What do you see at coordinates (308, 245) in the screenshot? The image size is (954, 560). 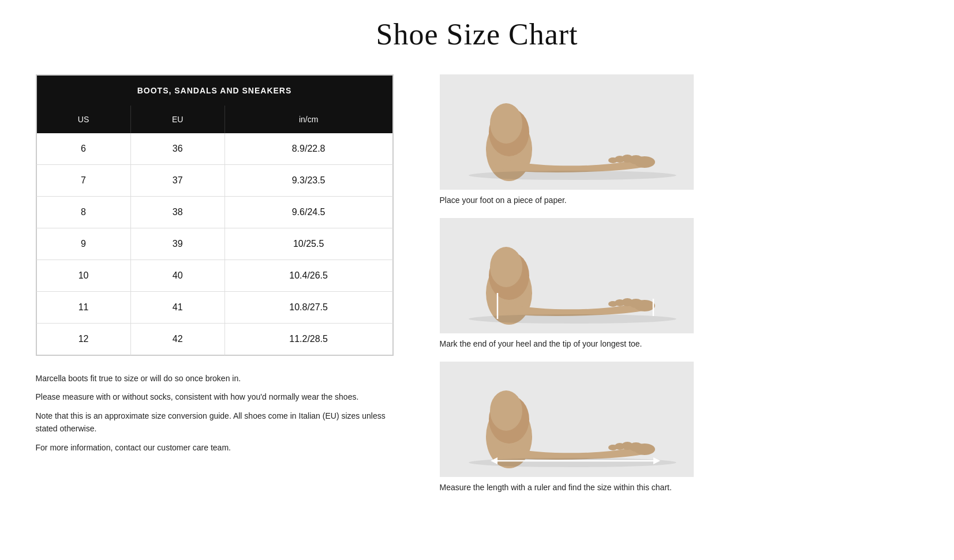 I see `cell-row3-col2: 10/25.5` at bounding box center [308, 245].